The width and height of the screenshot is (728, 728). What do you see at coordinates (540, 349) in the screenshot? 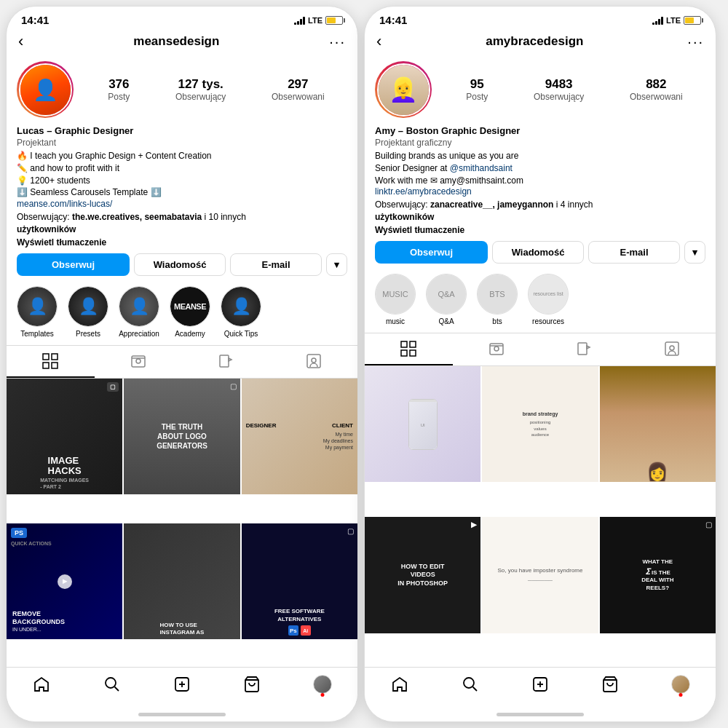
I see `post-tabs-right` at bounding box center [540, 349].